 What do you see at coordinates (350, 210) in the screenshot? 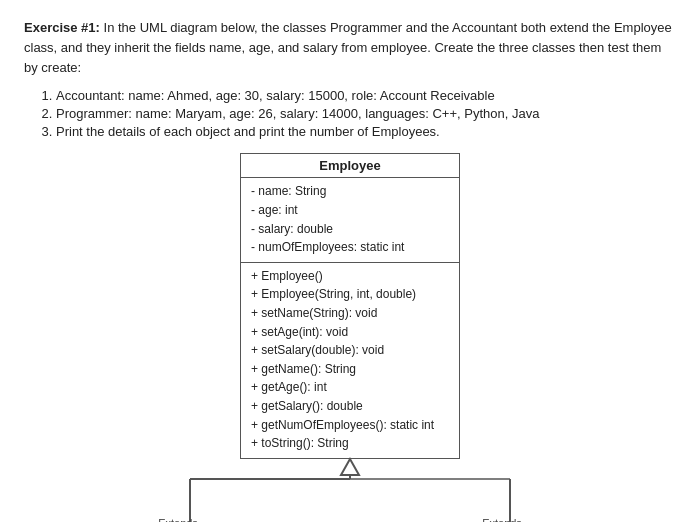
I see `employee-field-1: - age: int` at bounding box center [350, 210].